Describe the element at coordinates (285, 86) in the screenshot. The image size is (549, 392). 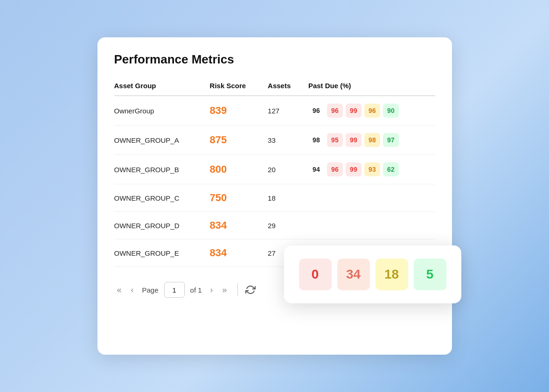
I see `col-assets: Assets` at that location.